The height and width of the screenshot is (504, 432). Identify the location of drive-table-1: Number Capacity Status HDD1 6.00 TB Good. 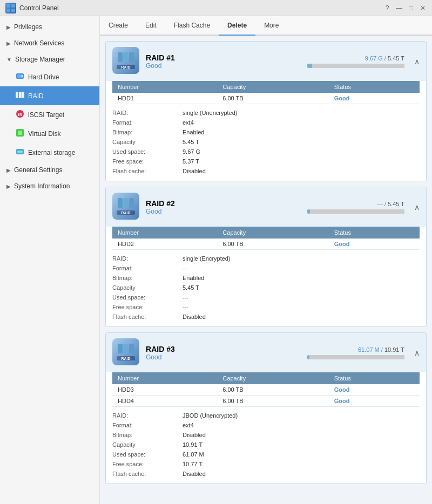
(266, 93).